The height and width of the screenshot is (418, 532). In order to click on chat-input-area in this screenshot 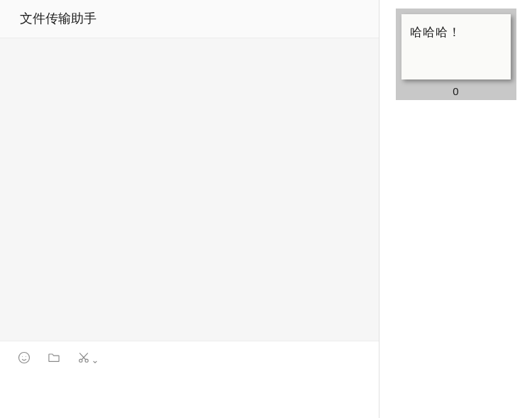, I will do `click(189, 396)`.